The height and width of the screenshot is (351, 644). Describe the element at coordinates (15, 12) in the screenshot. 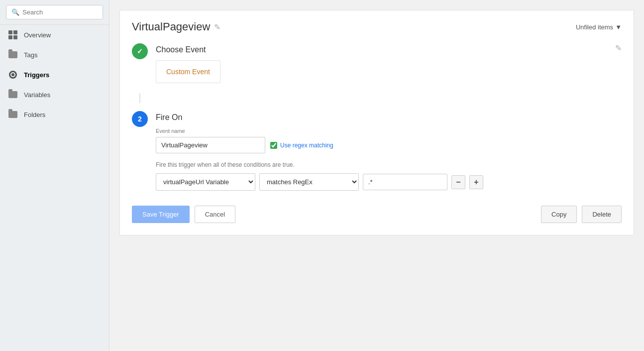

I see `search-icon: 🔍` at that location.